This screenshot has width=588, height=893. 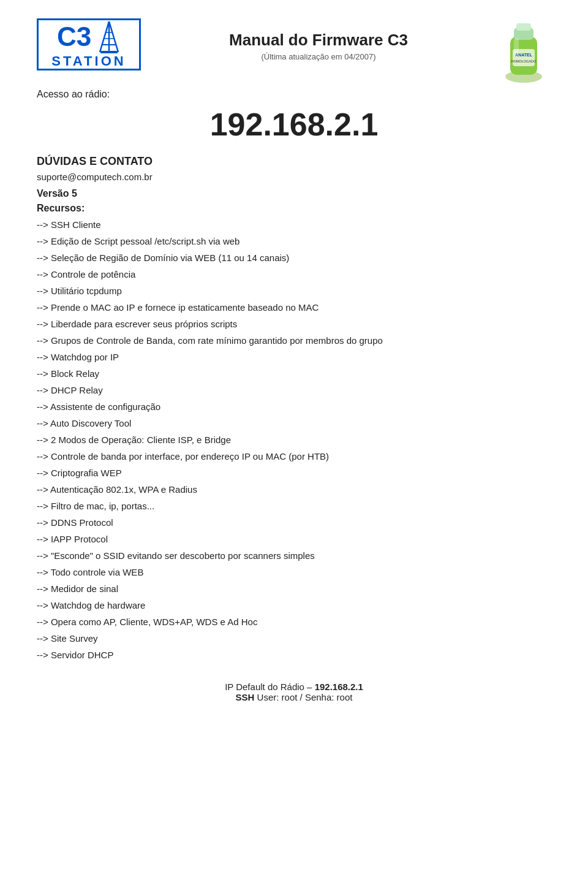 What do you see at coordinates (294, 257) in the screenshot?
I see `resource-item: --> Seleção de Região de Domínio via WEB…` at bounding box center [294, 257].